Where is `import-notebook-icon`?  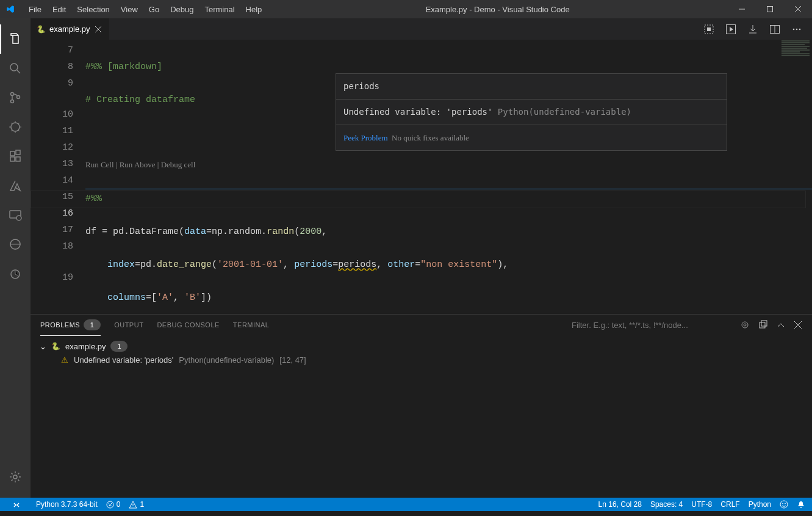 import-notebook-icon is located at coordinates (753, 29).